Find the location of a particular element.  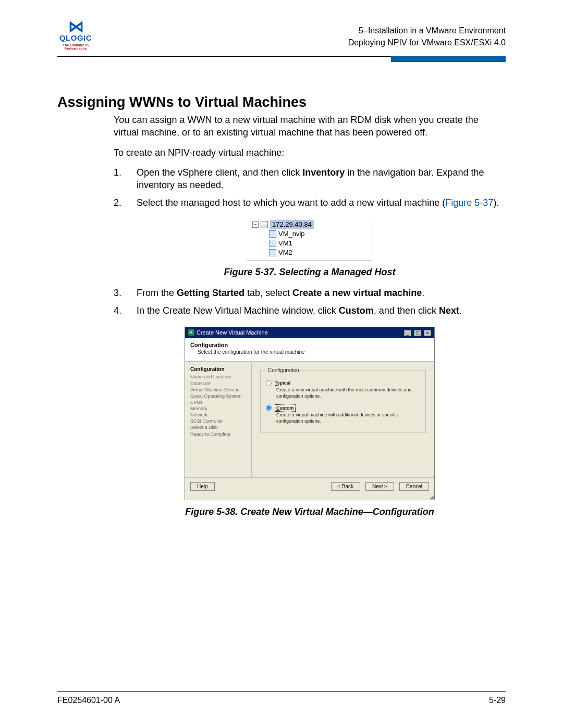

wizard-subheading: Select the configuration for the virtual… is located at coordinates (310, 352).